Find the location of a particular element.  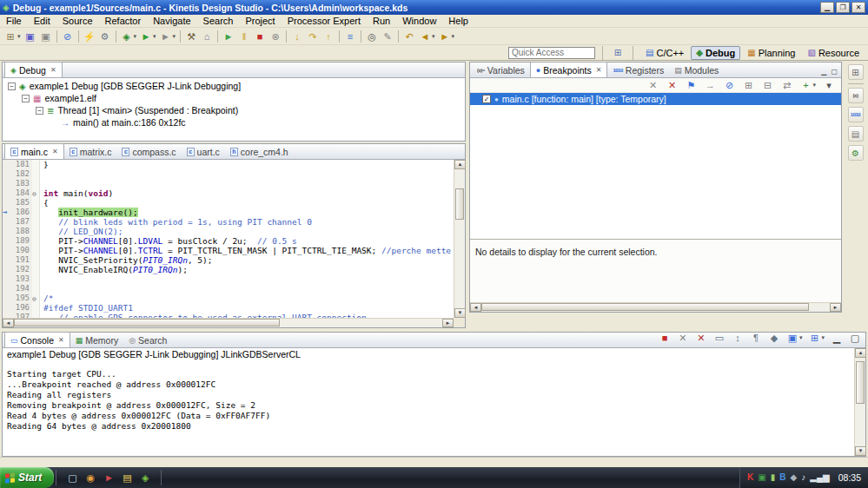

run-button: ►▾ is located at coordinates (148, 36).